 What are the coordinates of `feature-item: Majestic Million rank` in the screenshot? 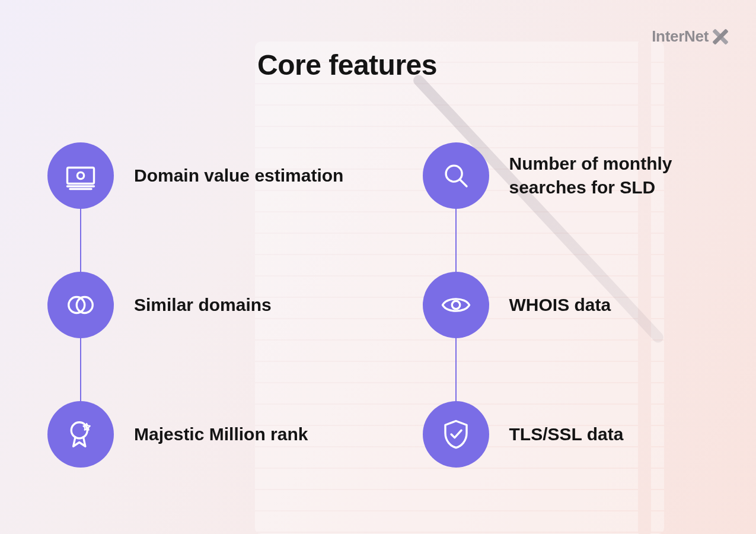 It's located at (178, 434).